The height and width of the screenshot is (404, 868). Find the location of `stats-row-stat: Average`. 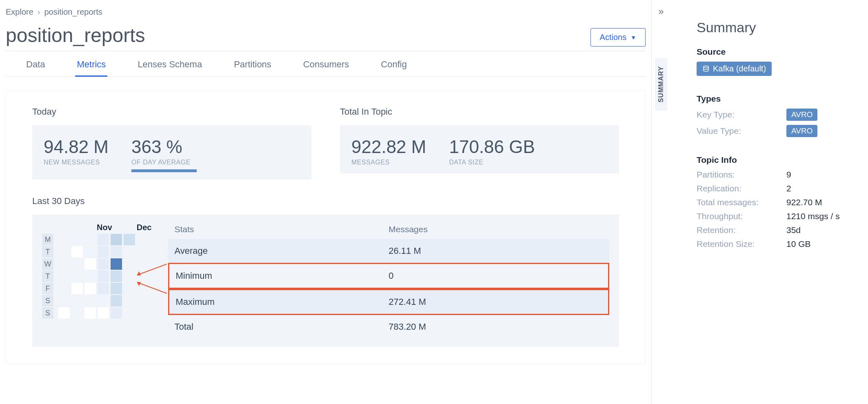

stats-row-stat: Average is located at coordinates (282, 251).